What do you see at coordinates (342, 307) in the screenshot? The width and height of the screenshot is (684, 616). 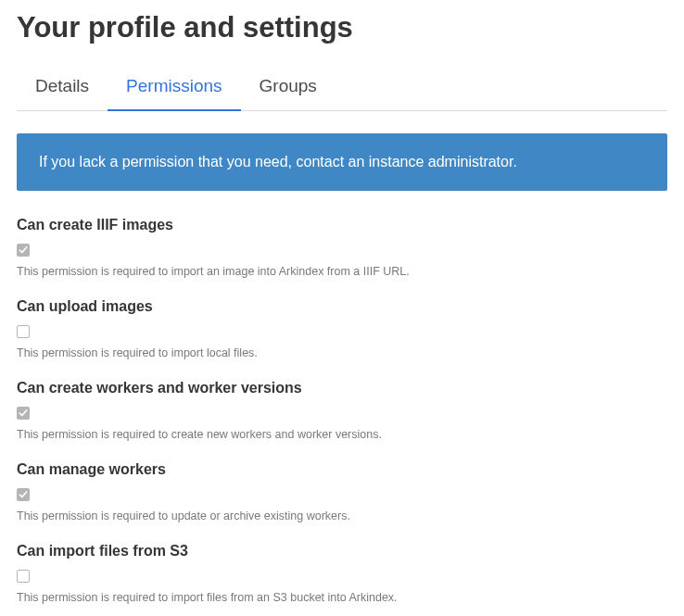 I see `permission-title: Can upload images` at bounding box center [342, 307].